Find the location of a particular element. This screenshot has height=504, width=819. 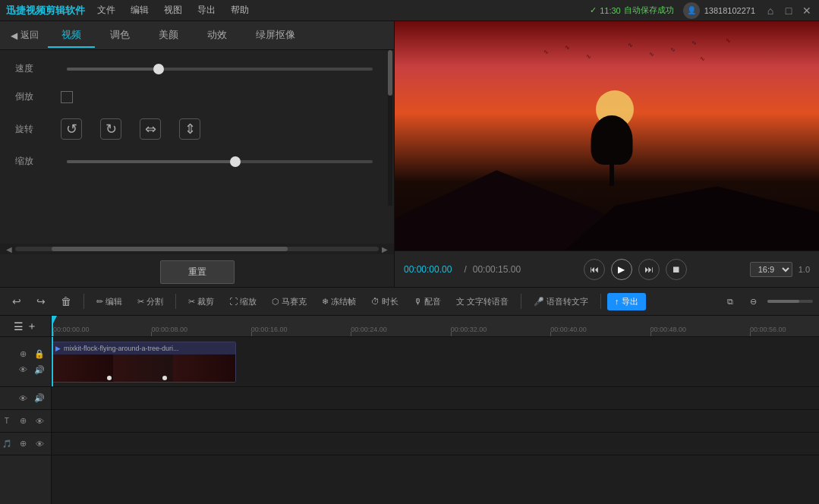

freeze-button: ❄ 冻结帧 is located at coordinates (339, 302).